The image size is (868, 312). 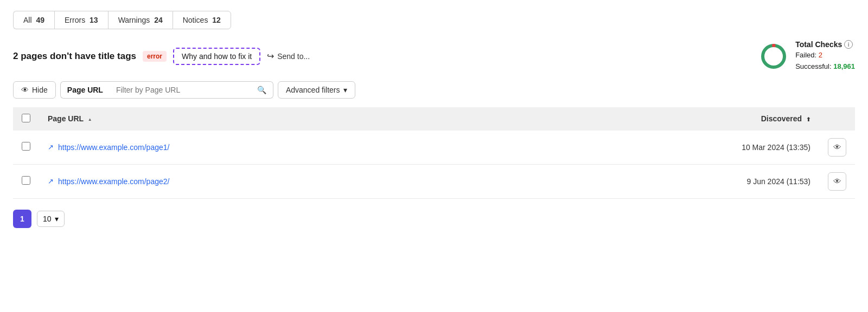 What do you see at coordinates (760, 147) in the screenshot?
I see `row-discovered-cell: 10 Mar 2024 (13:35)` at bounding box center [760, 147].